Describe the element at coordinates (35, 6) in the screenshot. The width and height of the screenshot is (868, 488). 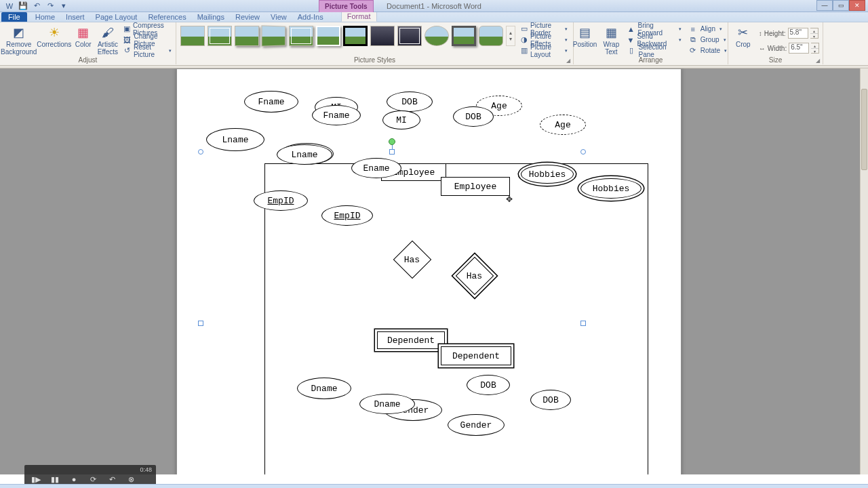
I see `quick-access-toolbar: W 💾 ↶ ↷ ▾` at that location.